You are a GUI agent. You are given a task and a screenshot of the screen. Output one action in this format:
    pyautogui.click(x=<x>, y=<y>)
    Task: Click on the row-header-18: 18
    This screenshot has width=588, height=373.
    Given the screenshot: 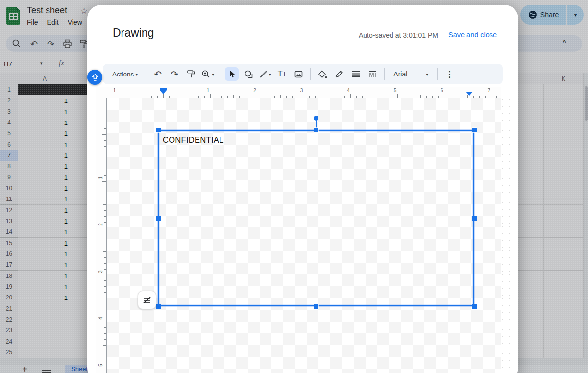 What is the action you would take?
    pyautogui.click(x=9, y=276)
    